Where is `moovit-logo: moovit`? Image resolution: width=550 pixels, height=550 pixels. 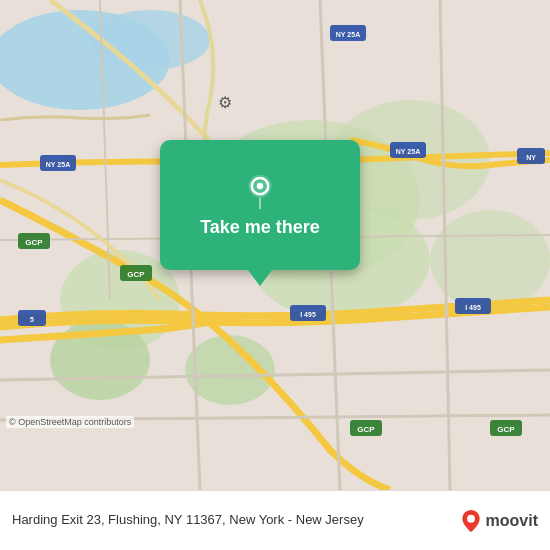 moovit-logo: moovit is located at coordinates (499, 521).